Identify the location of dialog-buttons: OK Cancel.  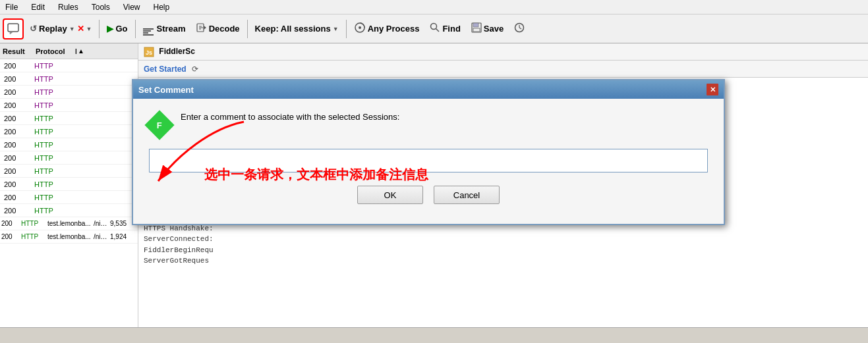
(428, 198).